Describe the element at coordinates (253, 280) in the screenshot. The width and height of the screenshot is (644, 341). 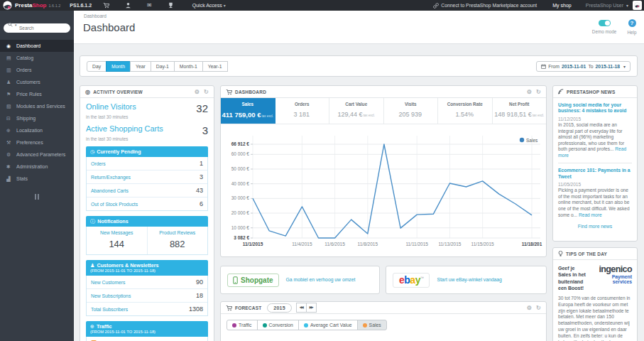
I see `shopgate-logo: Shopgate` at that location.